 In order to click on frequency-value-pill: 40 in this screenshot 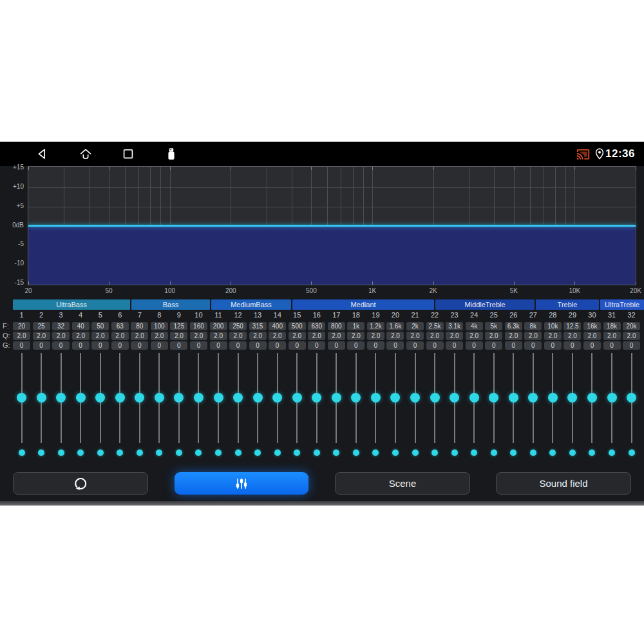, I will do `click(81, 326)`.